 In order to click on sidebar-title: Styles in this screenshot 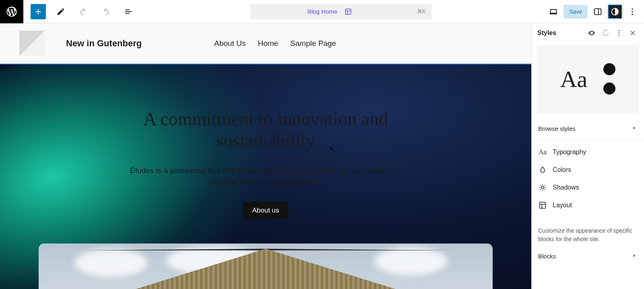, I will do `click(560, 33)`.